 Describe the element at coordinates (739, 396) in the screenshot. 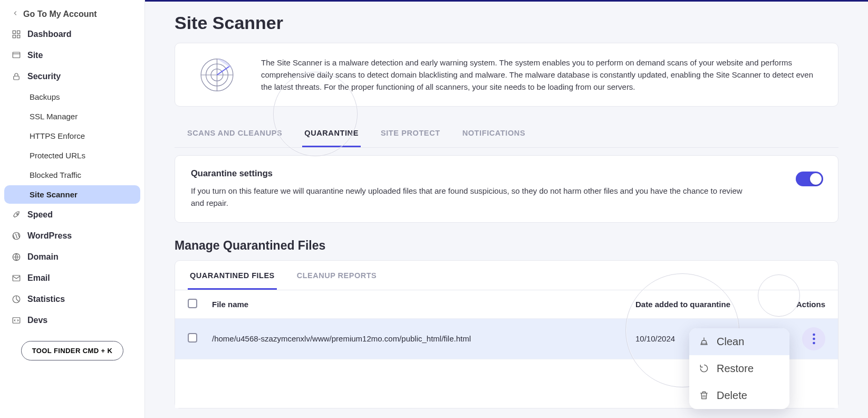

I see `menu-delete: Delete` at that location.